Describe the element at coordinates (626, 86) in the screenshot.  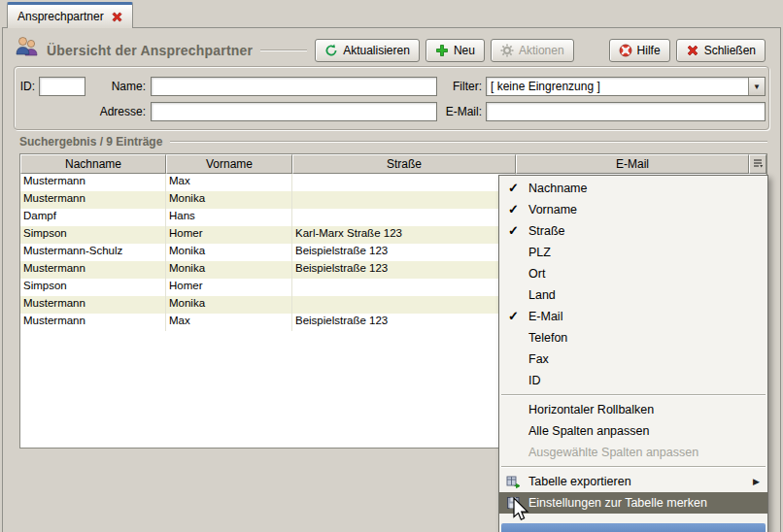
I see `filter-dropdown: [ keine Eingrenzung ] ▼` at that location.